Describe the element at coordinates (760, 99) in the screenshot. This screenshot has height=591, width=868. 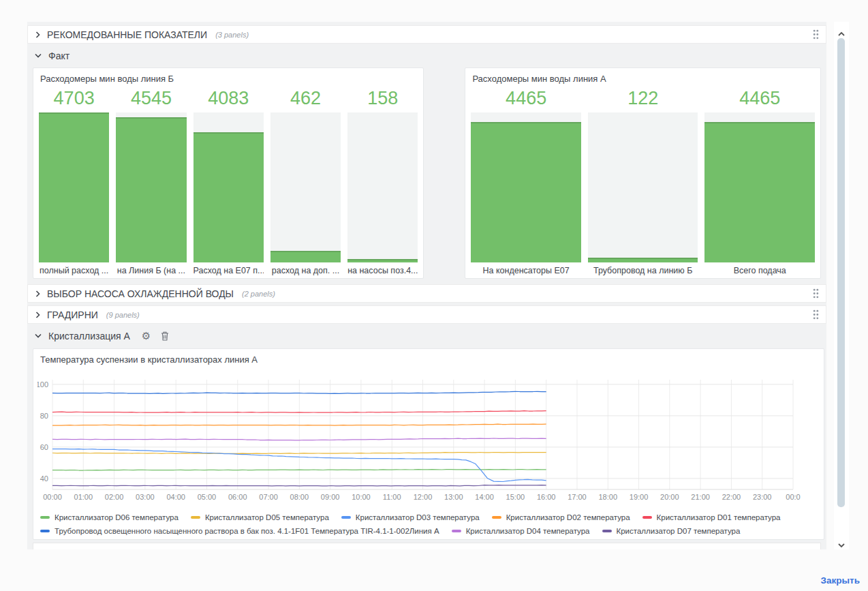
I see `bar-value: 4465` at that location.